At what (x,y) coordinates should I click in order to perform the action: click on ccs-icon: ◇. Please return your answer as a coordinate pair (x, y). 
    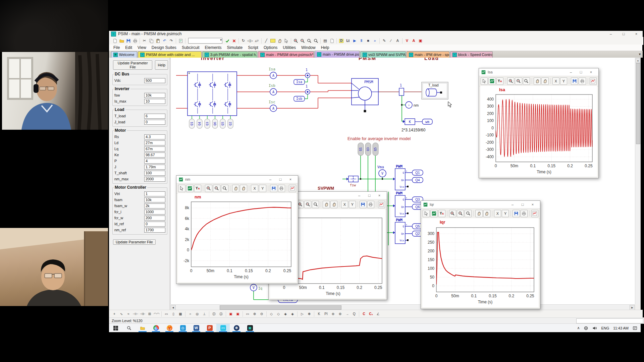
    Looking at the image, I should click on (271, 314).